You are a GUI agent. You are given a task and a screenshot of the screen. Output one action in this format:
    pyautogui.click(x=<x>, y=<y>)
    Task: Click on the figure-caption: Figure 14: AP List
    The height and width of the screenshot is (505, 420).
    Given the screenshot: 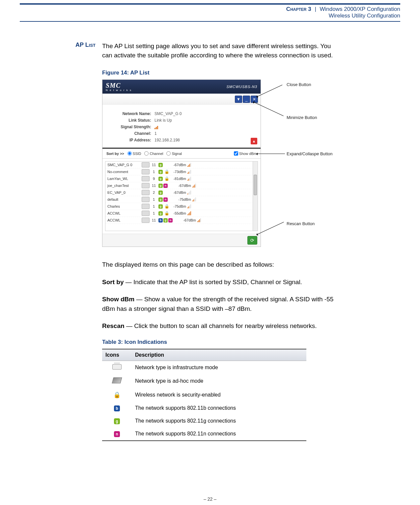 What is the action you would take?
    pyautogui.click(x=251, y=73)
    